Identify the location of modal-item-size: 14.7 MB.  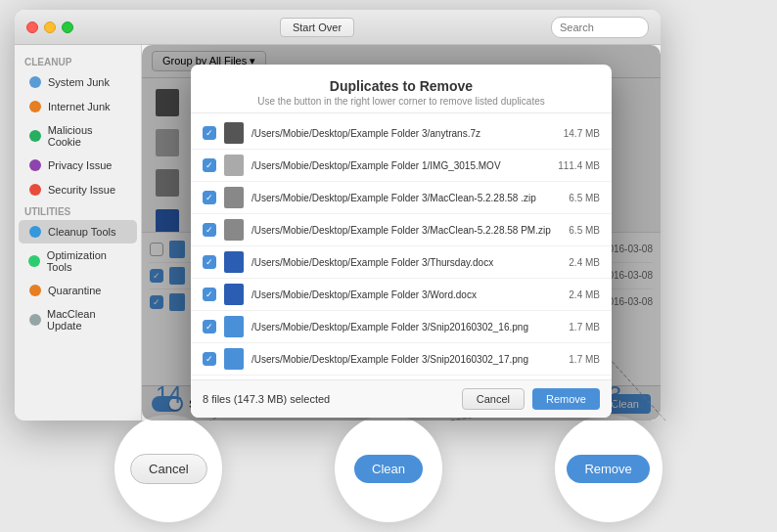
(581, 133).